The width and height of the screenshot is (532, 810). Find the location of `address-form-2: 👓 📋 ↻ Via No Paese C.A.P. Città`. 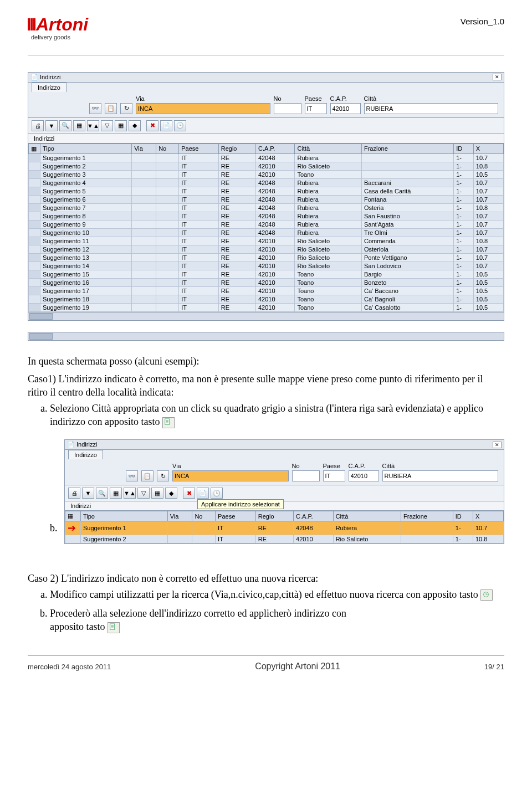

address-form-2: 👓 📋 ↻ Via No Paese C.A.P. Città is located at coordinates (284, 472).